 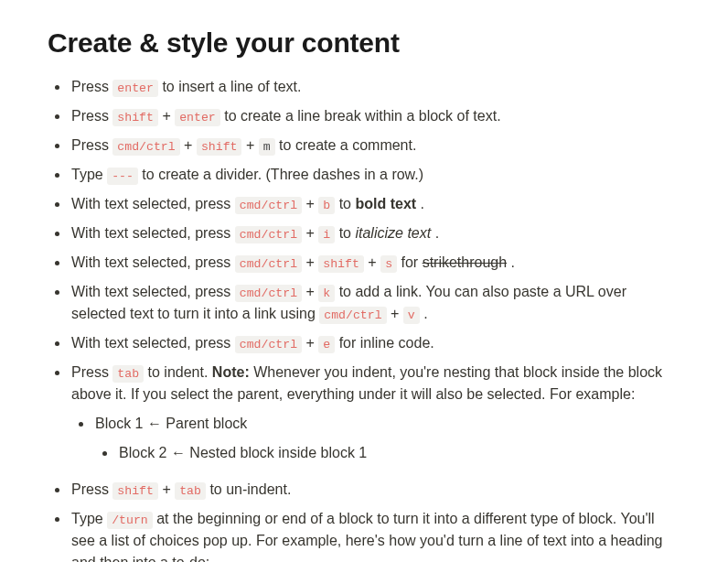 What do you see at coordinates (375, 343) in the screenshot?
I see `list-item: With text selected, press cmd/ctrl + e f…` at bounding box center [375, 343].